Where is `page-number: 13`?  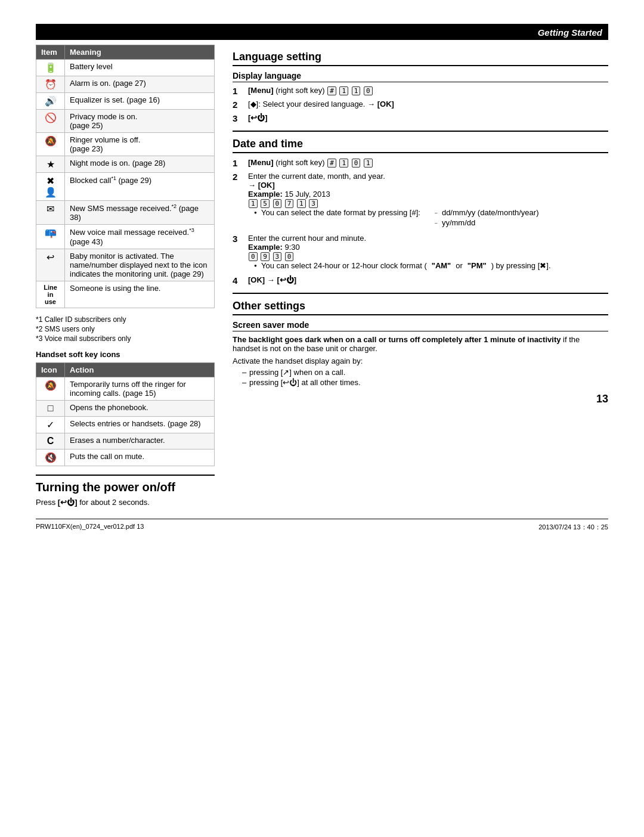
page-number: 13 is located at coordinates (602, 399).